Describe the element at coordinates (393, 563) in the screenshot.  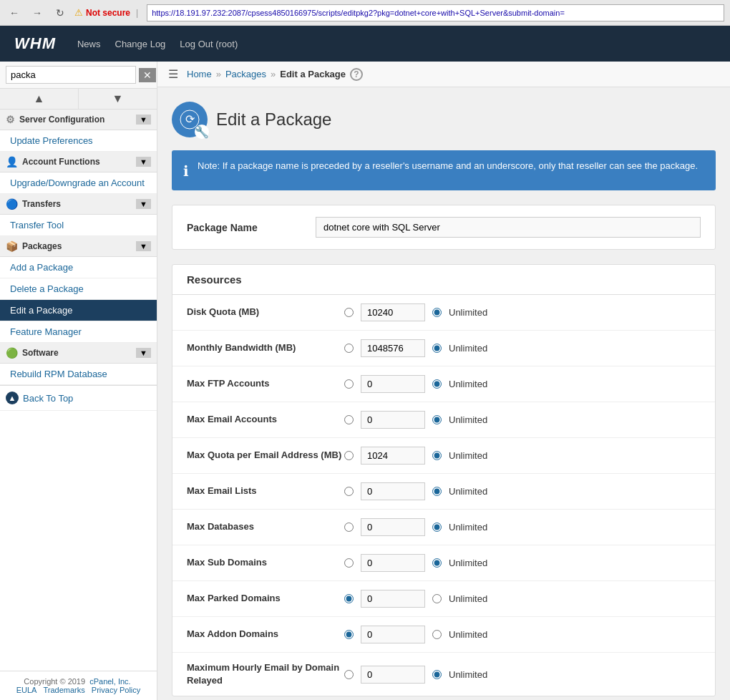
I see `subdomains-input` at that location.